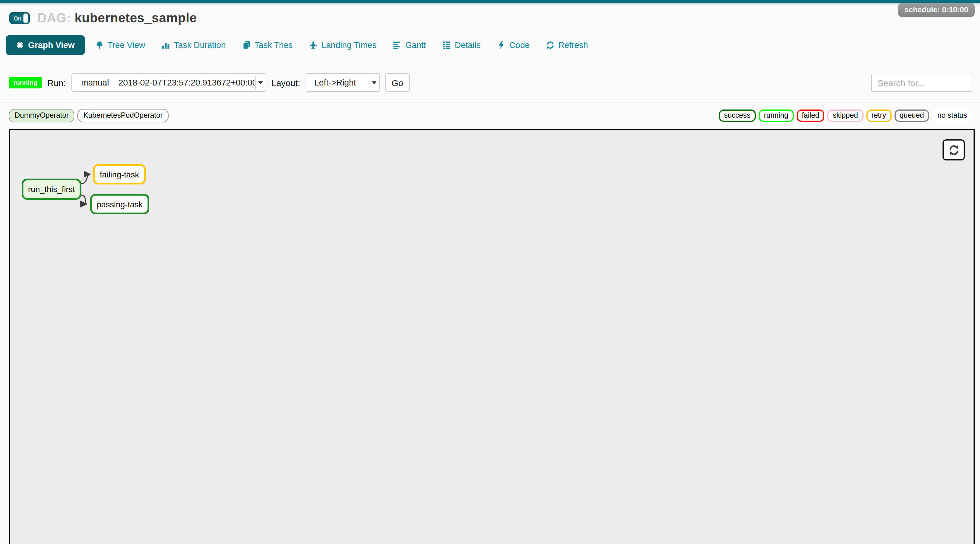  What do you see at coordinates (912, 116) in the screenshot?
I see `status-queued: queued` at bounding box center [912, 116].